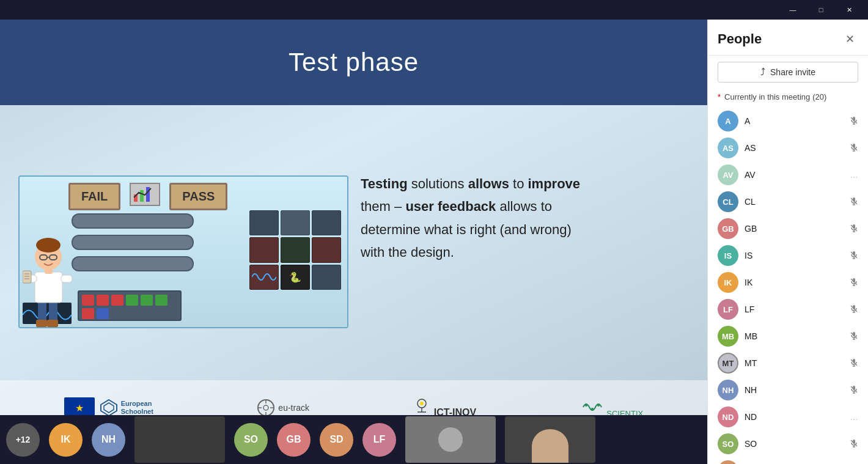  What do you see at coordinates (788, 282) in the screenshot?
I see `list-item: IK IK` at bounding box center [788, 282].